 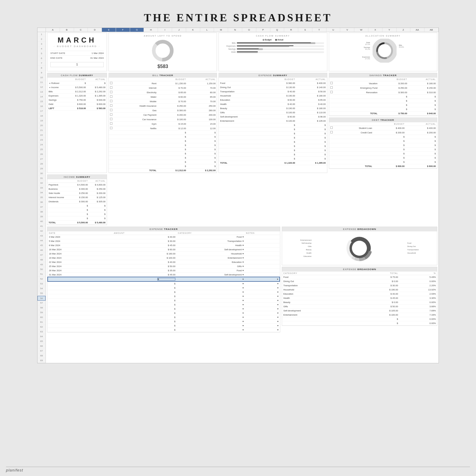 What do you see at coordinates (383, 132) in the screenshot?
I see `table-row: Credit Card$ 200.00$ 200.00` at bounding box center [383, 132].